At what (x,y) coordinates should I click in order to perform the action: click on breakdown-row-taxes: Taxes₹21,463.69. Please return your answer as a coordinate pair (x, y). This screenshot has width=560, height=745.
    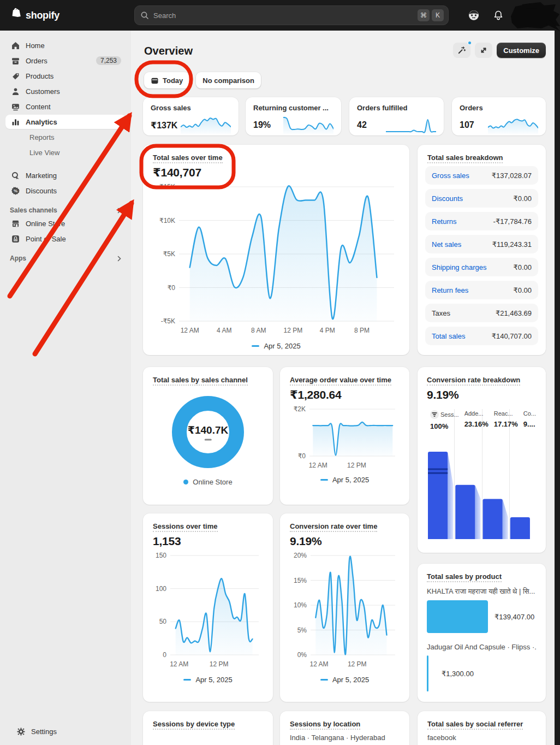
    Looking at the image, I should click on (481, 313).